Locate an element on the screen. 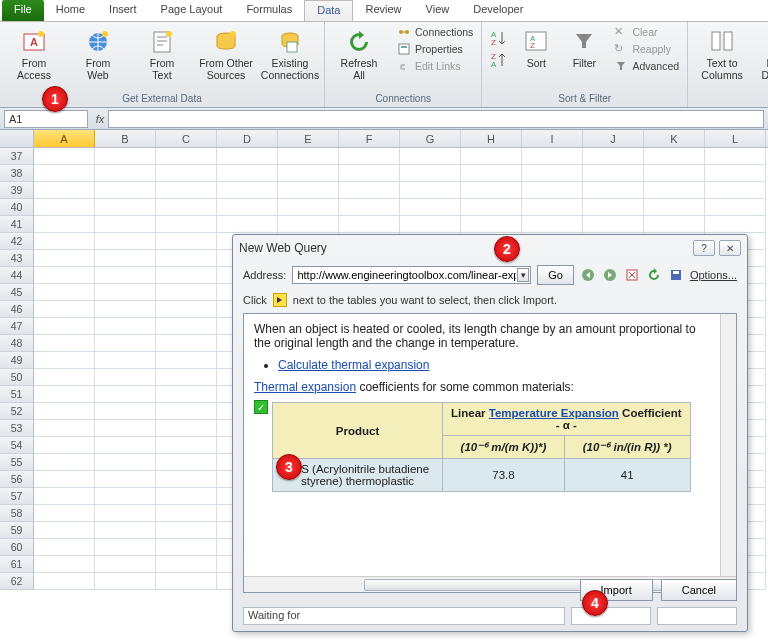 The height and width of the screenshot is (642, 768). row-header: 41 is located at coordinates (17, 224).